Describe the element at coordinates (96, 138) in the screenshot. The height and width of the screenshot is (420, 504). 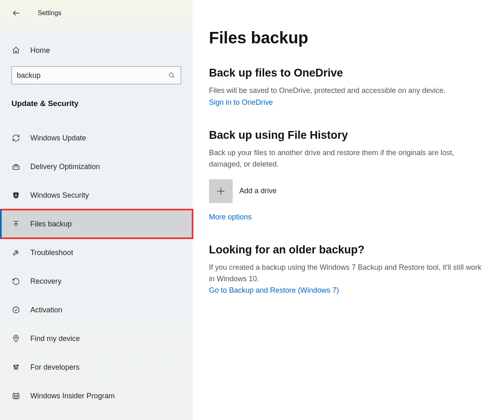
I see `sidebar-item-windows-update: Windows Update` at that location.